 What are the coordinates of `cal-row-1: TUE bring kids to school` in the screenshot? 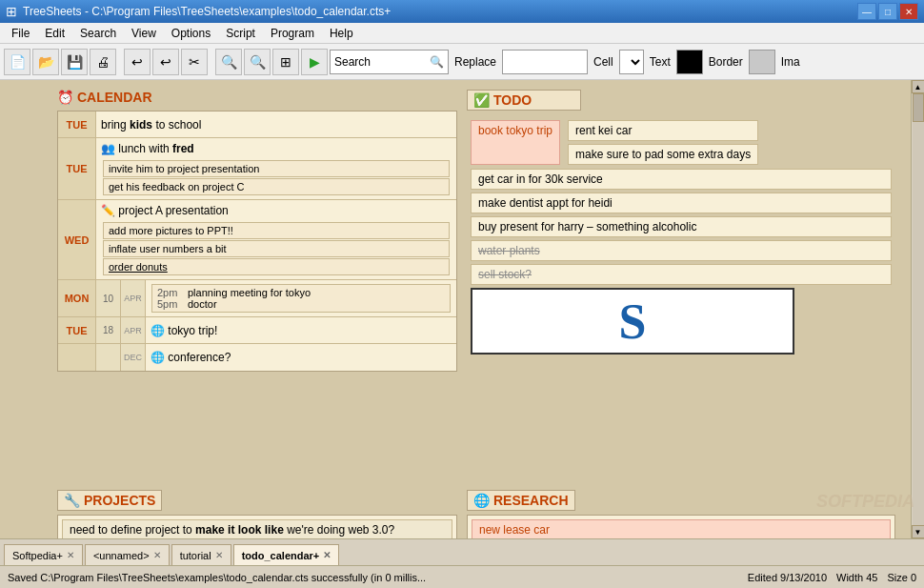 It's located at (257, 125).